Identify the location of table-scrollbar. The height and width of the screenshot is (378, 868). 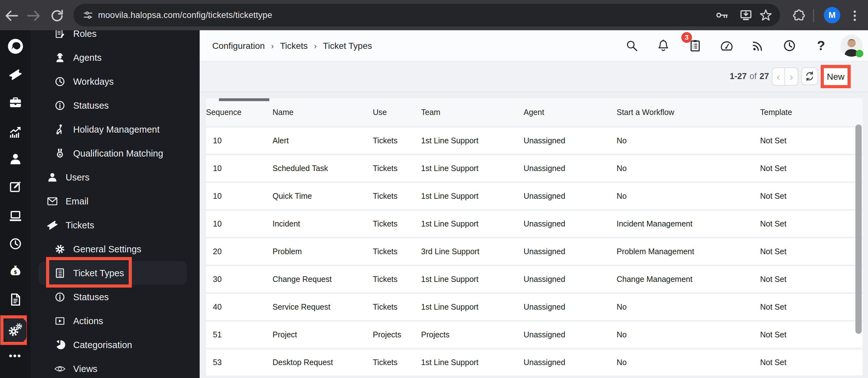
(859, 251).